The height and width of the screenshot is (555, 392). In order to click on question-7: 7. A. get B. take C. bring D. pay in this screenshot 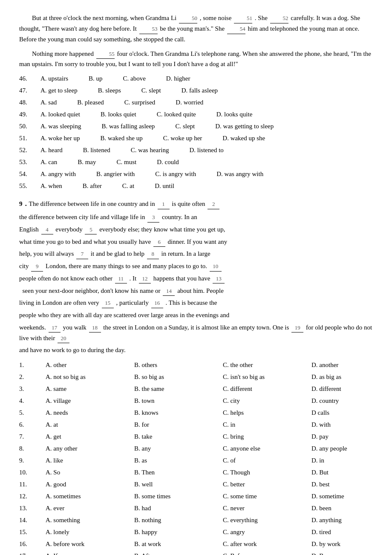, I will do `click(196, 436)`.